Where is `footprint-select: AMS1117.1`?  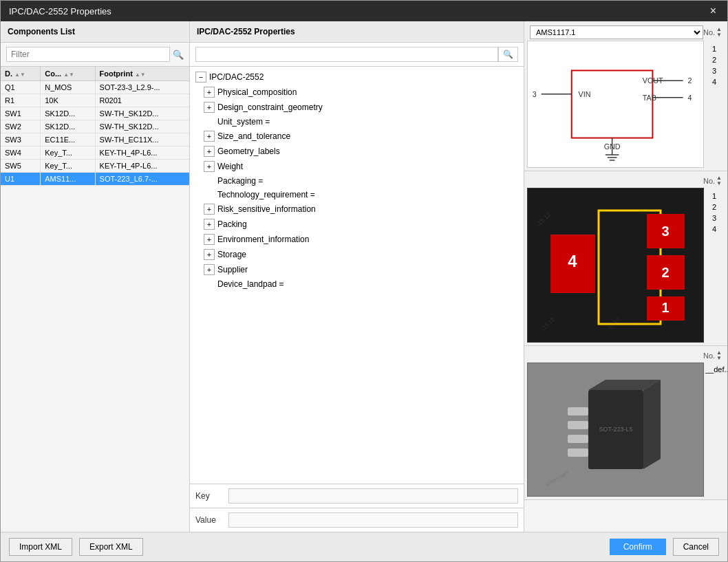 footprint-select: AMS1117.1 is located at coordinates (617, 32).